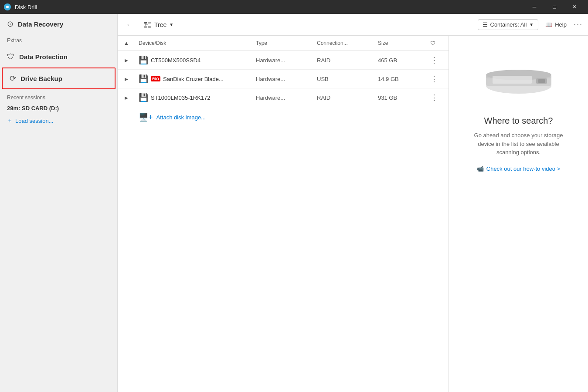 The image size is (588, 392). Describe the element at coordinates (433, 43) in the screenshot. I see `shield-icon: 🛡` at that location.